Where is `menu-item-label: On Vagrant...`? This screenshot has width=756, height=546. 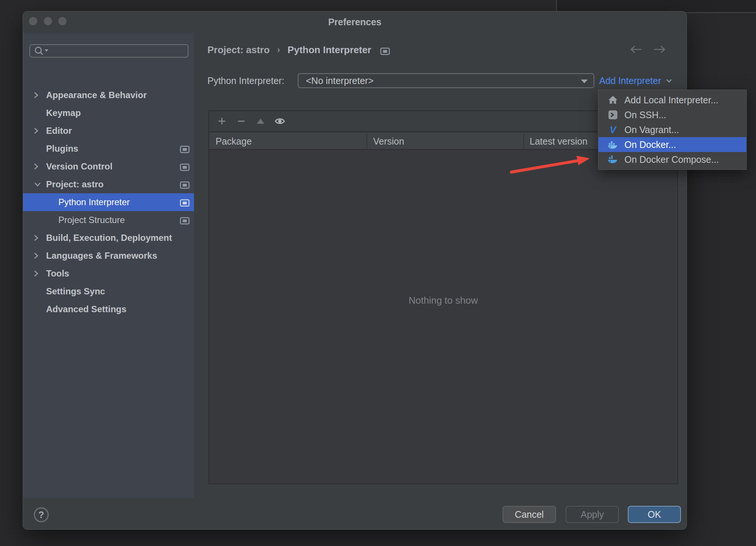 menu-item-label: On Vagrant... is located at coordinates (652, 130).